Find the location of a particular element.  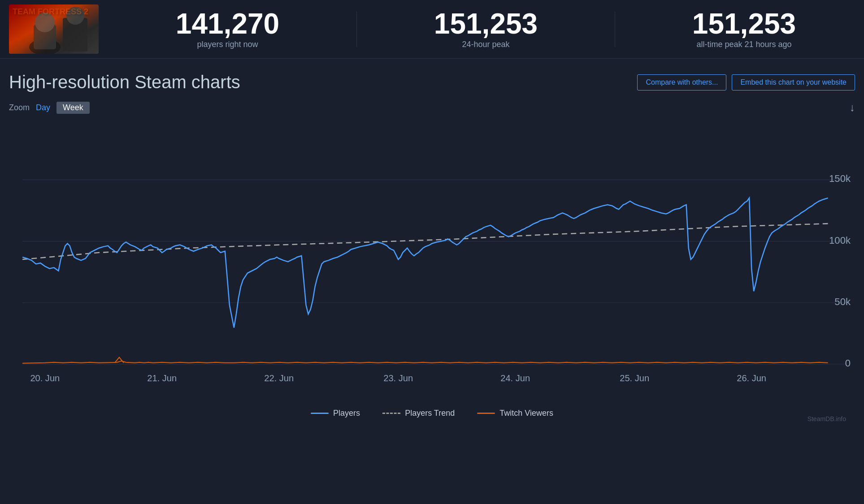

zoom-week-button: Week is located at coordinates (73, 108).